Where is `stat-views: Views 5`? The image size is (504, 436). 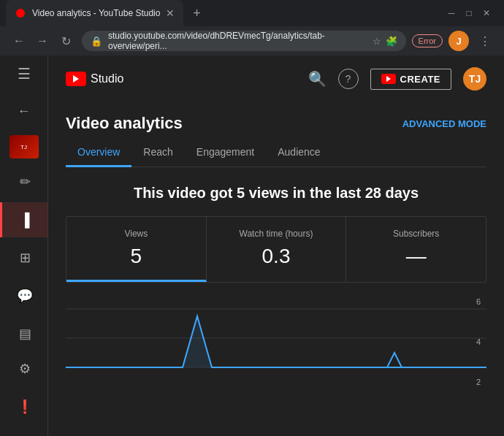 stat-views: Views 5 is located at coordinates (137, 250).